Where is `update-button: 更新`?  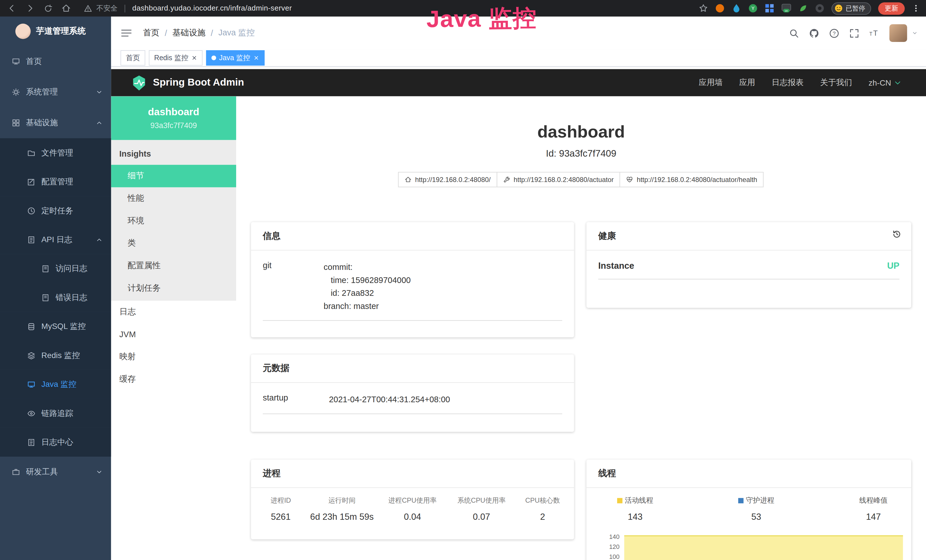
update-button: 更新 is located at coordinates (891, 8).